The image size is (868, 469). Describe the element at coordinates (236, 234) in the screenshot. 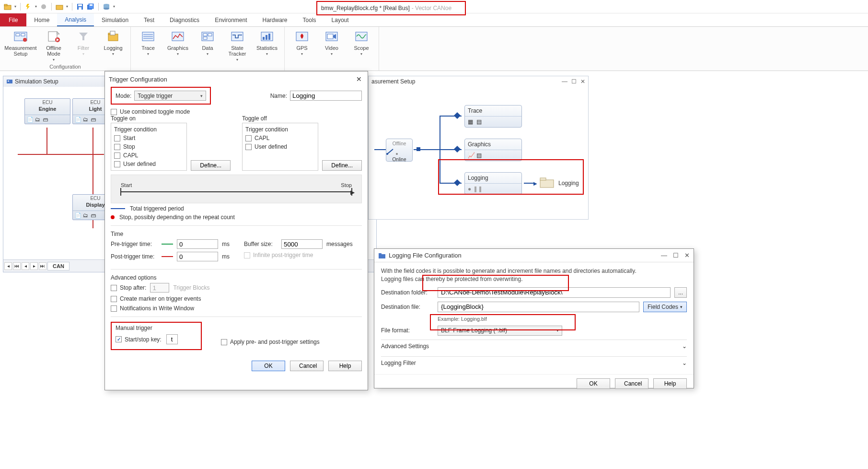

I see `time-section-label: Time` at that location.